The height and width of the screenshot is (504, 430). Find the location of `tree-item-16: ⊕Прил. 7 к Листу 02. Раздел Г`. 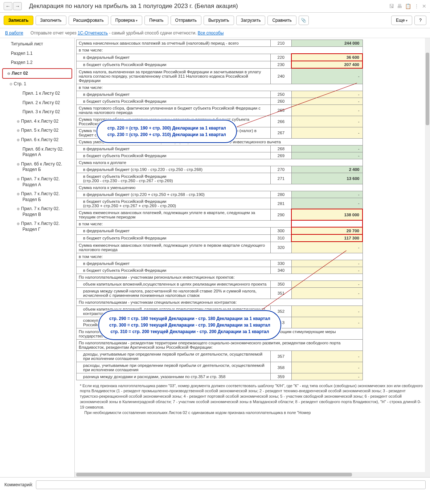

tree-item-16: ⊕Прил. 7 к Листу 02. Раздел Г is located at coordinates (37, 226).